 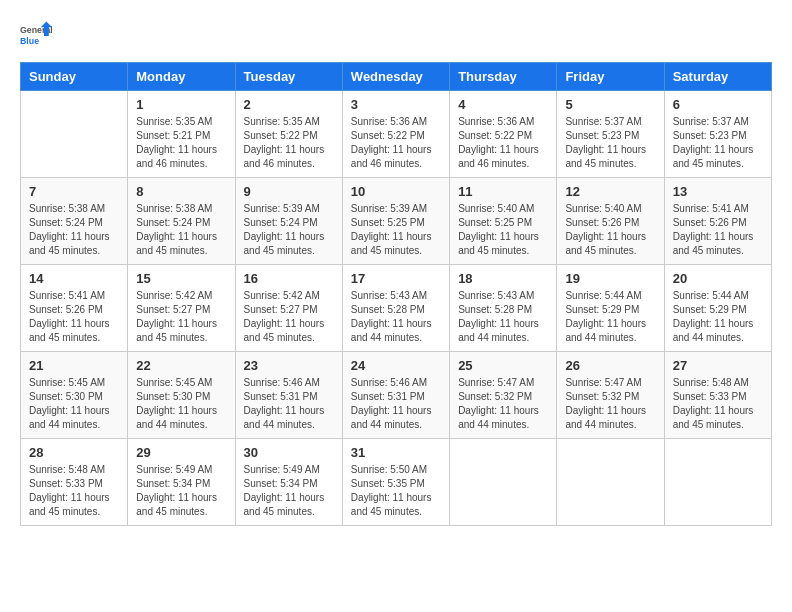 What do you see at coordinates (396, 396) in the screenshot?
I see `calendar-week-4: 21Sunrise: 5:45 AM Sunset: 5:30 PM Dayli…` at bounding box center [396, 396].